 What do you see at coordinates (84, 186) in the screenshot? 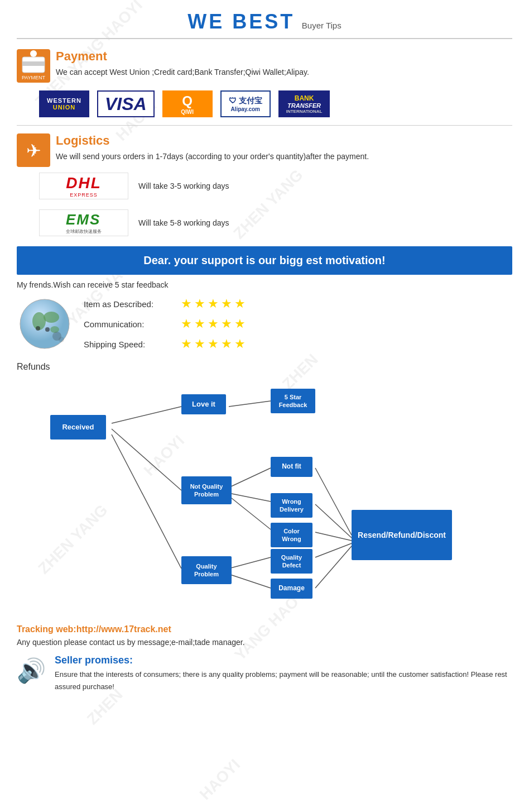
I see `dhl-logo: DHL EXPRESS` at bounding box center [84, 186].